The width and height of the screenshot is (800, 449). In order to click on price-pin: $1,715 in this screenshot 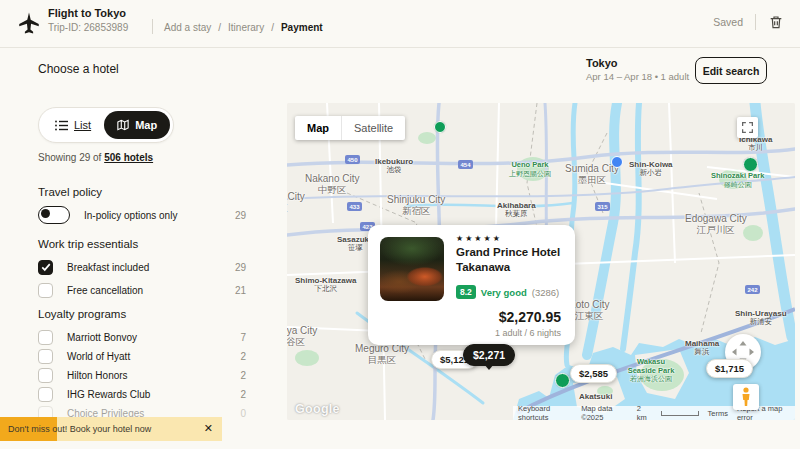, I will do `click(730, 368)`.